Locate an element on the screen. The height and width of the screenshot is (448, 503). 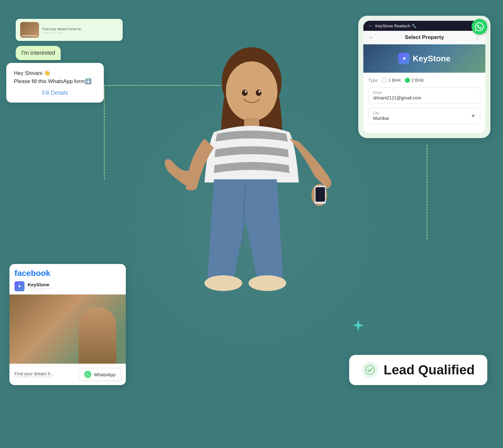
type-2bhk-option: 2 BHK is located at coordinates (415, 80).